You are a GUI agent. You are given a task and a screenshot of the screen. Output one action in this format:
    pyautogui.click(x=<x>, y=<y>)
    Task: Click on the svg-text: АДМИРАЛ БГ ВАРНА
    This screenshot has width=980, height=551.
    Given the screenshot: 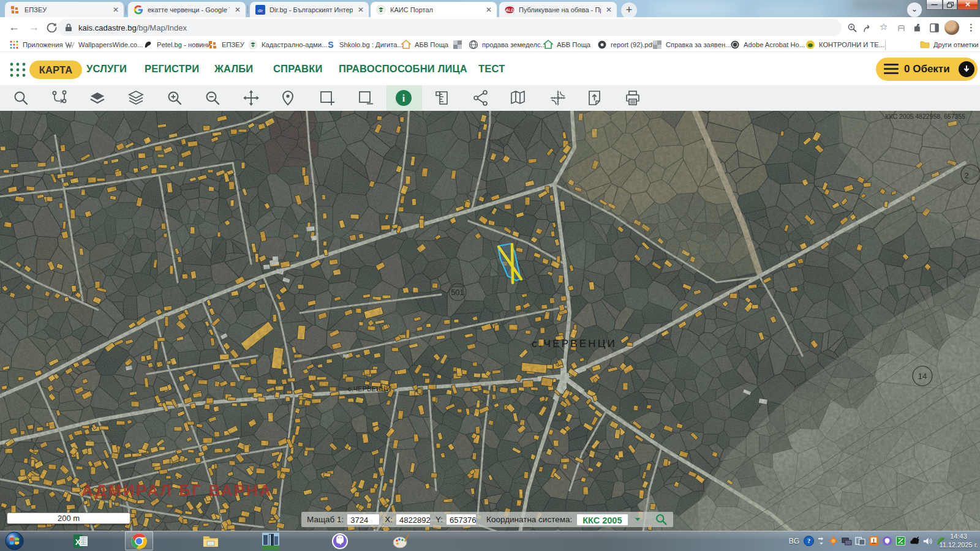 What is the action you would take?
    pyautogui.click(x=177, y=490)
    